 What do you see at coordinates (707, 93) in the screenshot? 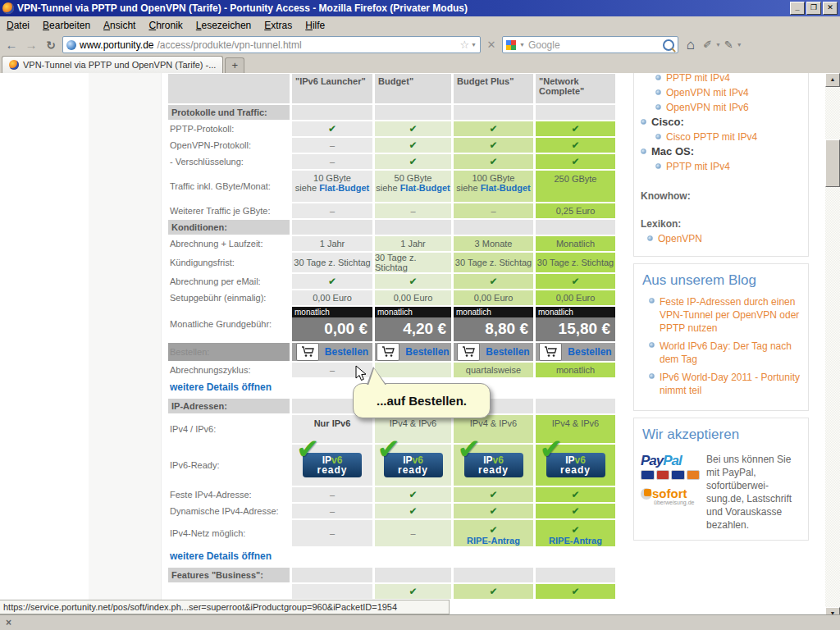
I see `sidebar-nav-link: OpenVPN mit IPv4` at bounding box center [707, 93].